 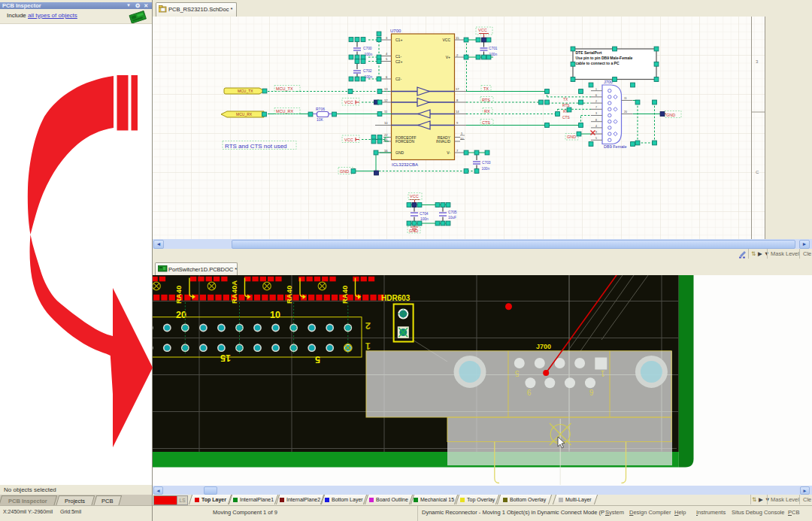 What do you see at coordinates (386, 101) in the screenshot?
I see `svg-text: 12` at bounding box center [386, 101].